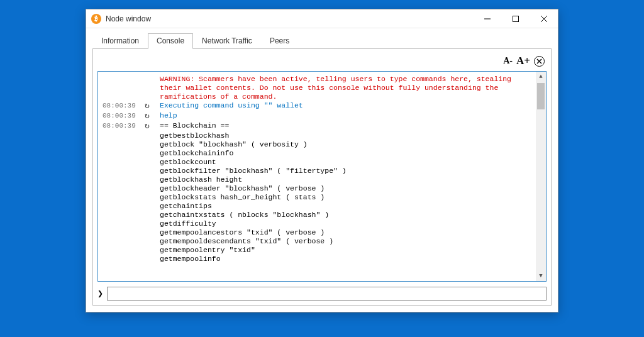 The image size is (644, 337). I want to click on tab-peers: Peers, so click(279, 41).